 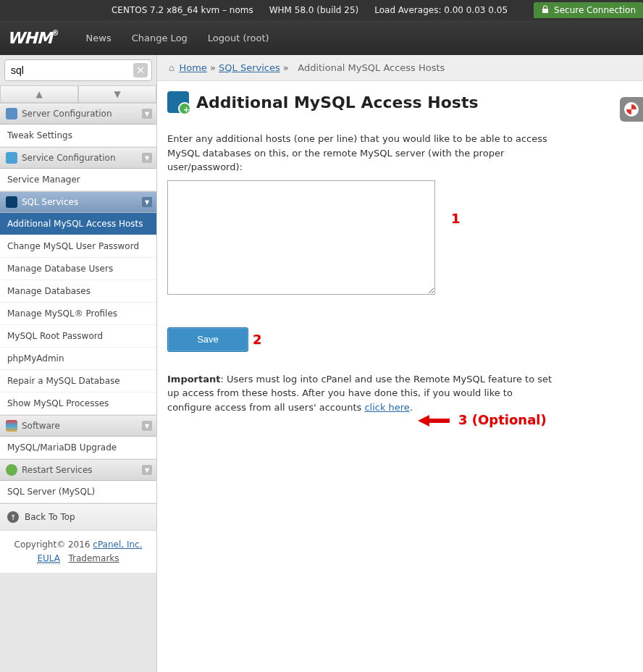 What do you see at coordinates (631, 109) in the screenshot?
I see `lifesaver-icon` at bounding box center [631, 109].